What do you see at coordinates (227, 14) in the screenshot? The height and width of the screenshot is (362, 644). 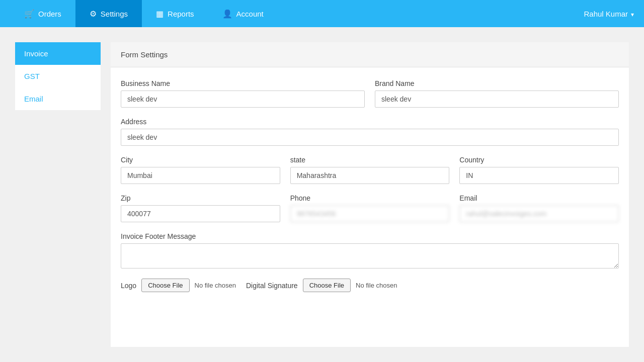 I see `account-icon: 👤` at bounding box center [227, 14].